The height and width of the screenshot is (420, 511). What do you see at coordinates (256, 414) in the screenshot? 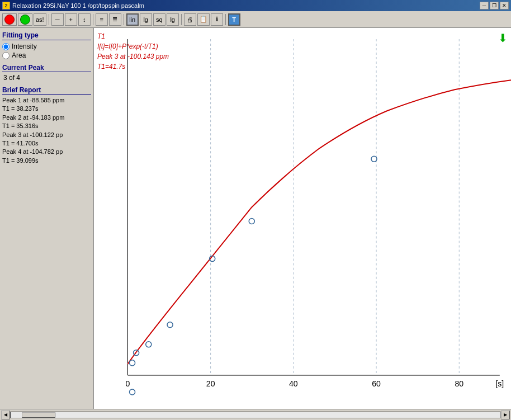
I see `scrollbar-area: ◀ ▶` at bounding box center [256, 414].